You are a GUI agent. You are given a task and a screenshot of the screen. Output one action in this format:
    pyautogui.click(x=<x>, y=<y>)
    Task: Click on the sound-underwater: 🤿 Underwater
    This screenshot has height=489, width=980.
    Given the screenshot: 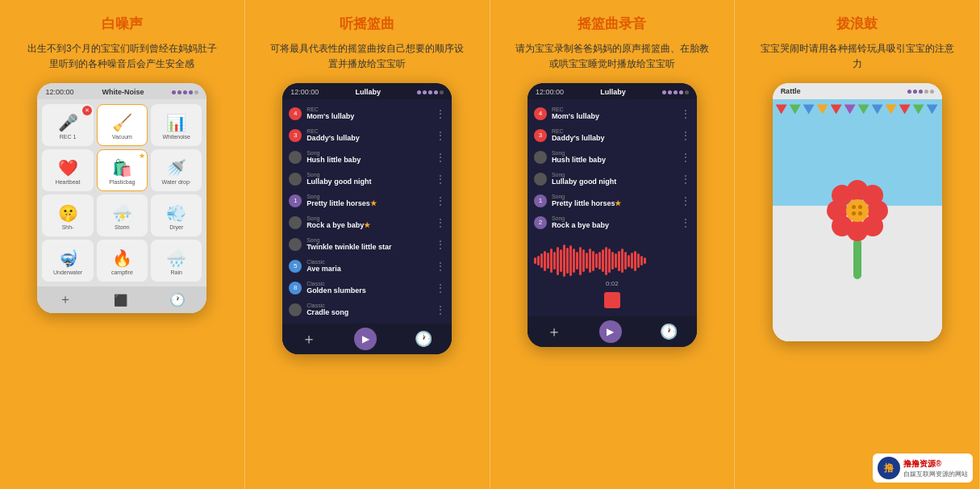 What is the action you would take?
    pyautogui.click(x=68, y=261)
    